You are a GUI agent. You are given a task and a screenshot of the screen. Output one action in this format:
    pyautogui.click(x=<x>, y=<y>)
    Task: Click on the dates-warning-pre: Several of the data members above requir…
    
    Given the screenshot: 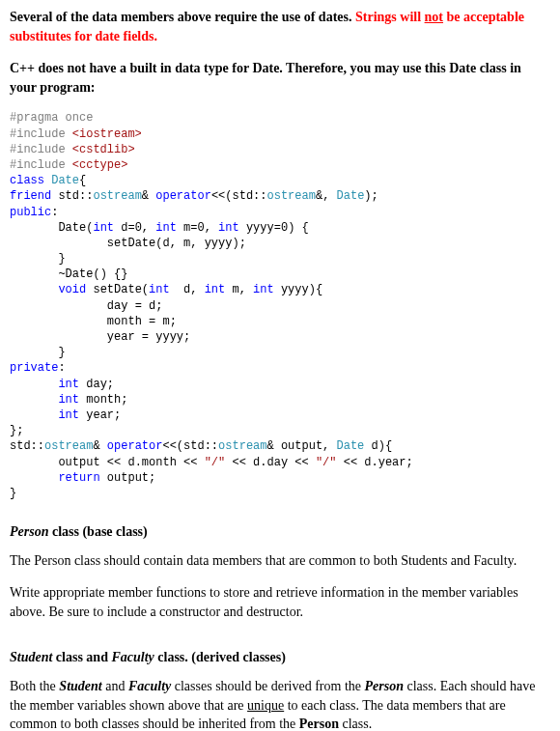 What is the action you would take?
    pyautogui.click(x=182, y=17)
    